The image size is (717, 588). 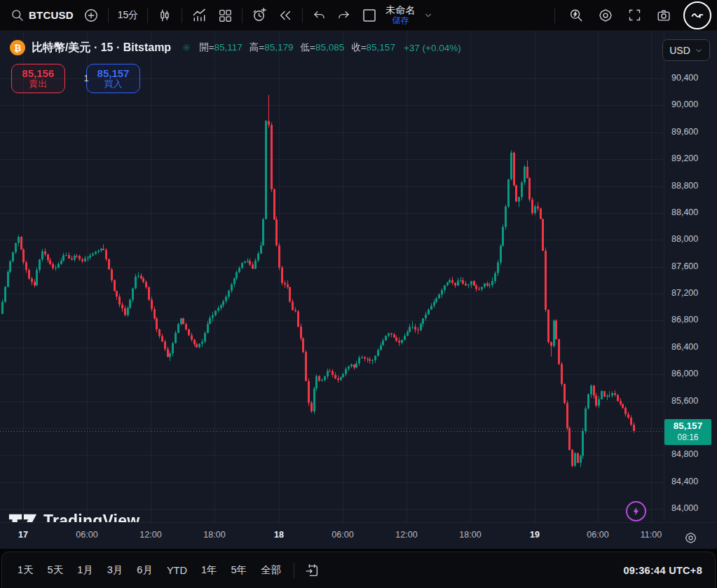 What do you see at coordinates (225, 15) in the screenshot?
I see `layout-templates-button` at bounding box center [225, 15].